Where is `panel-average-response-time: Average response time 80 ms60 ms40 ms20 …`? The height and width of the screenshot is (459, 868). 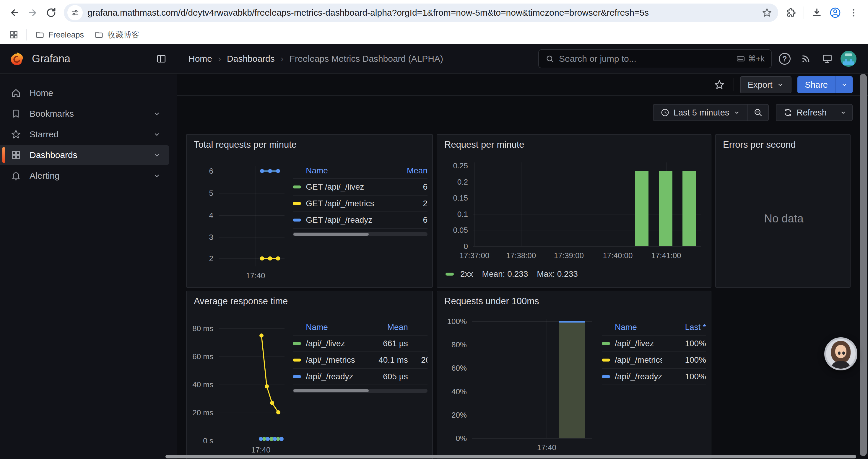
panel-average-response-time: Average response time 80 ms60 ms40 ms20 … is located at coordinates (309, 375).